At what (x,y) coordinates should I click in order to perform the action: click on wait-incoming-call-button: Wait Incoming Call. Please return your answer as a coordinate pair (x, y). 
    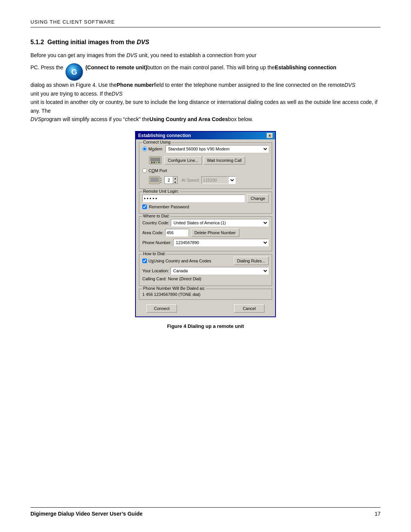
    Looking at the image, I should click on (225, 160).